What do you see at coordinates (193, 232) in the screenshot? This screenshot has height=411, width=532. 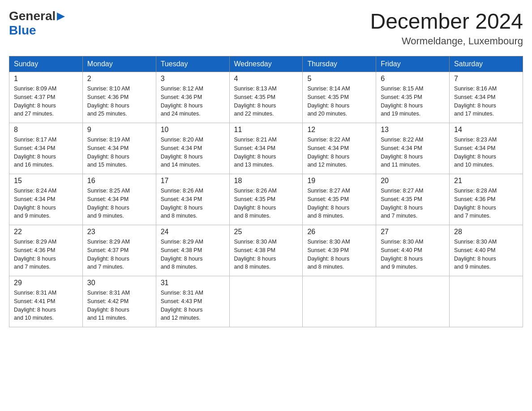 I see `day-number: 24` at bounding box center [193, 232].